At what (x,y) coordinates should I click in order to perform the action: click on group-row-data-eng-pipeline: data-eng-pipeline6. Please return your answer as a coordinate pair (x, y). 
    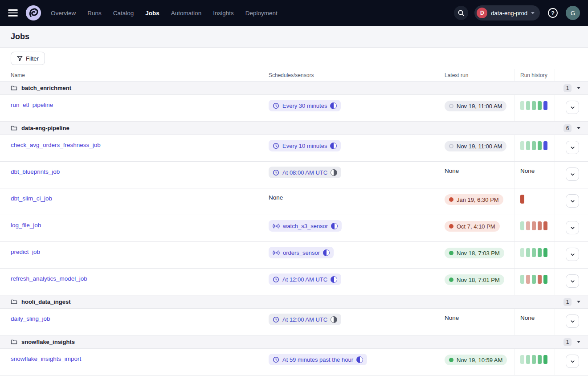
    Looking at the image, I should click on (294, 128).